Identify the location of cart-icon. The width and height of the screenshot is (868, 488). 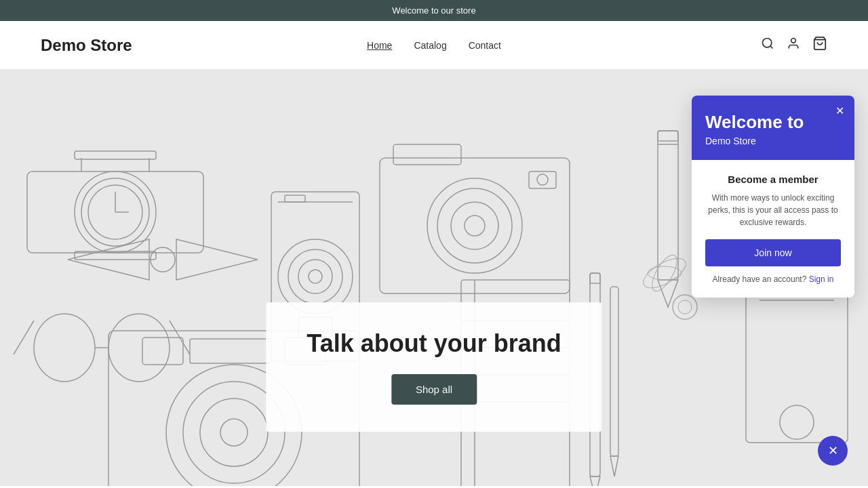
(820, 45).